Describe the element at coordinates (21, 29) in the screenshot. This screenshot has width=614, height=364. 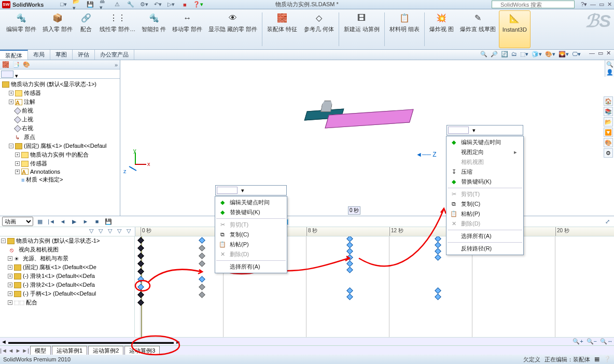
I see `edit-part-button: 🔩编辑零 部件` at that location.